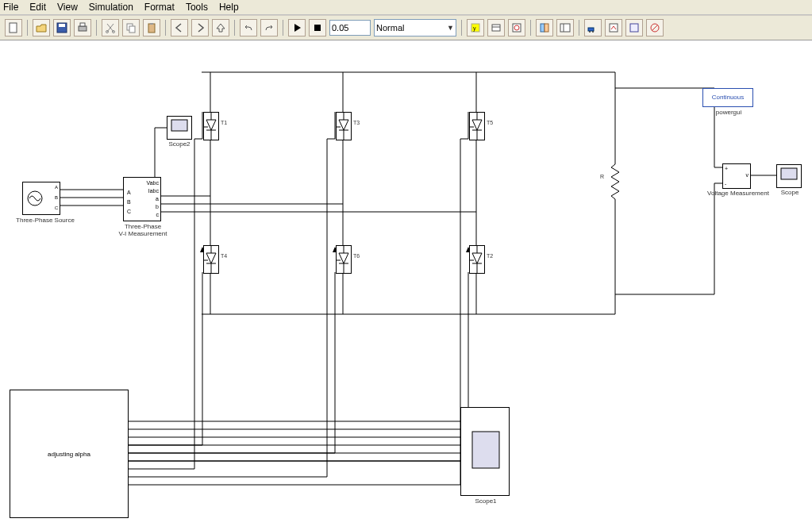 The image size is (812, 530). What do you see at coordinates (179, 28) in the screenshot?
I see `back-button` at bounding box center [179, 28].